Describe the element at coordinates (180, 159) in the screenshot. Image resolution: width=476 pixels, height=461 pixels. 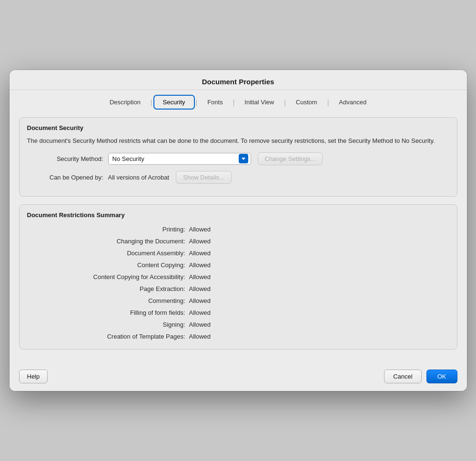
I see `security-method-select: No Security` at that location.